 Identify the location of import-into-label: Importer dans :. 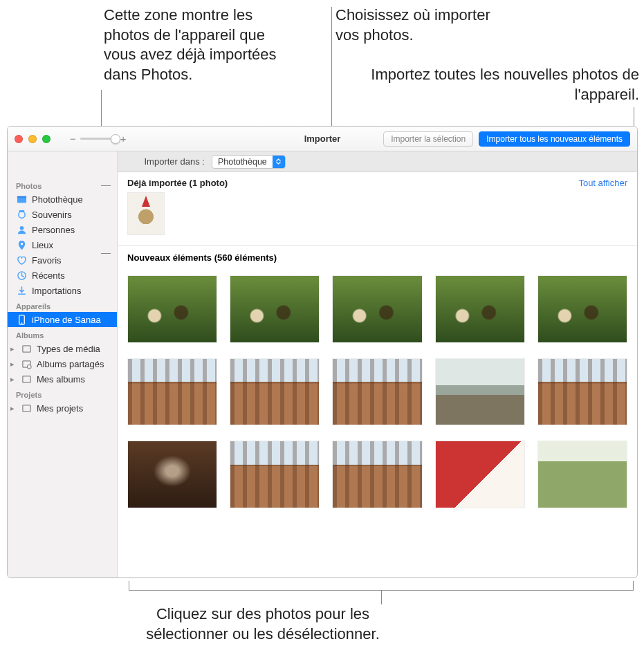
(174, 162).